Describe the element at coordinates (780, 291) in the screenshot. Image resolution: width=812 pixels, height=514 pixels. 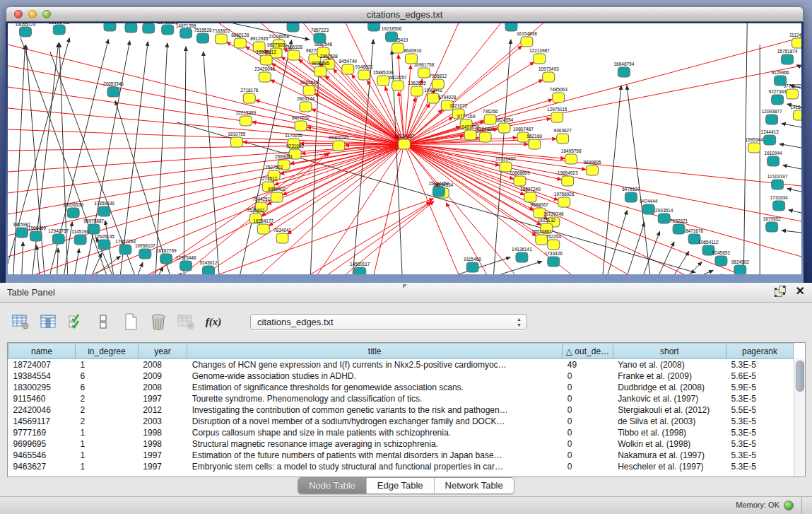
I see `float-panel-icon` at that location.